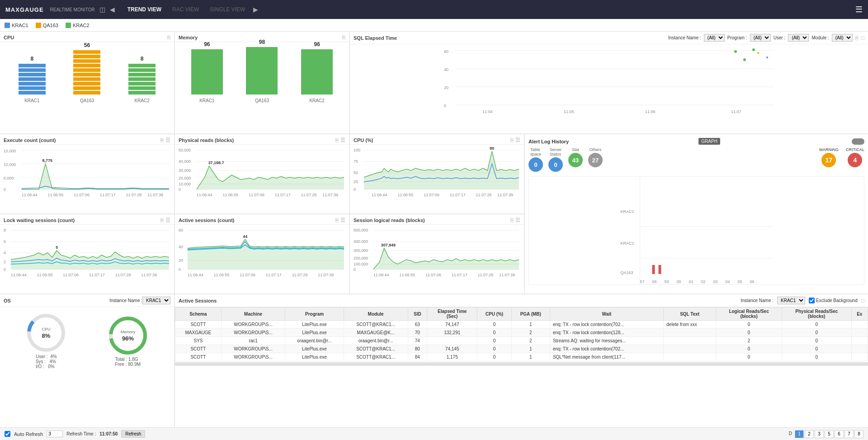  I want to click on svg-text: 10,000, so click(184, 184).